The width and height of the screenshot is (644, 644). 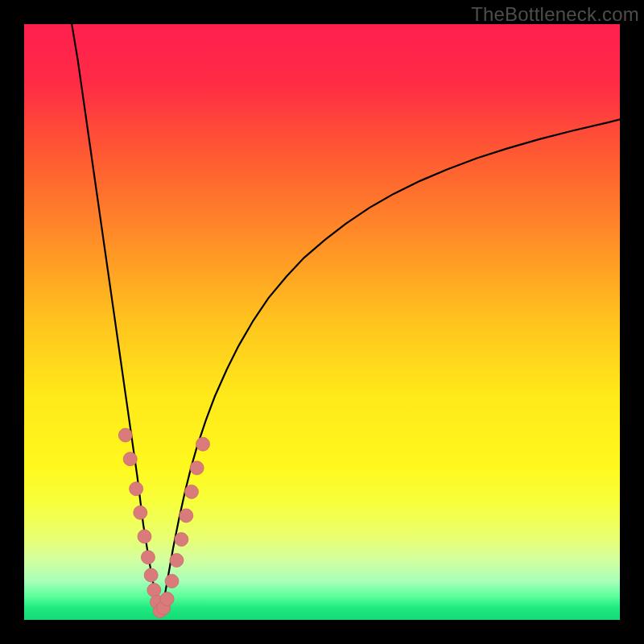 What do you see at coordinates (116, 319) in the screenshot?
I see `curve-left-branch` at bounding box center [116, 319].